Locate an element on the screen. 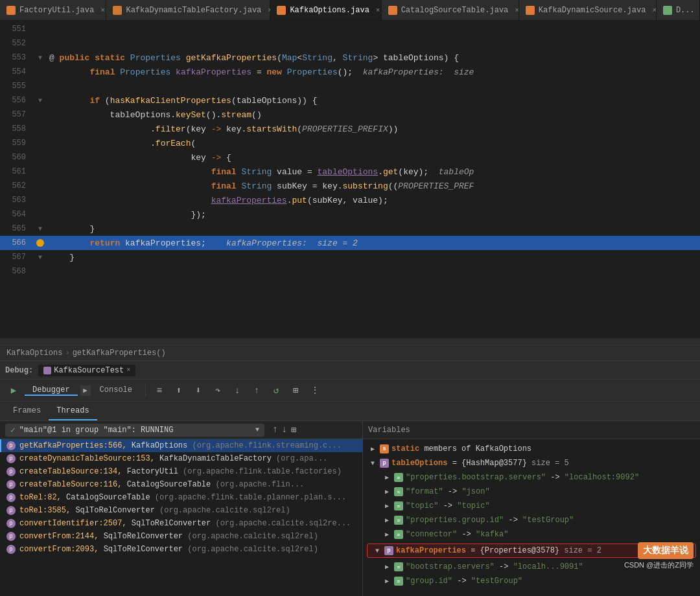  frame-item-0: p getKafkaProperties:566, KafkaOptions (… is located at coordinates (181, 446).